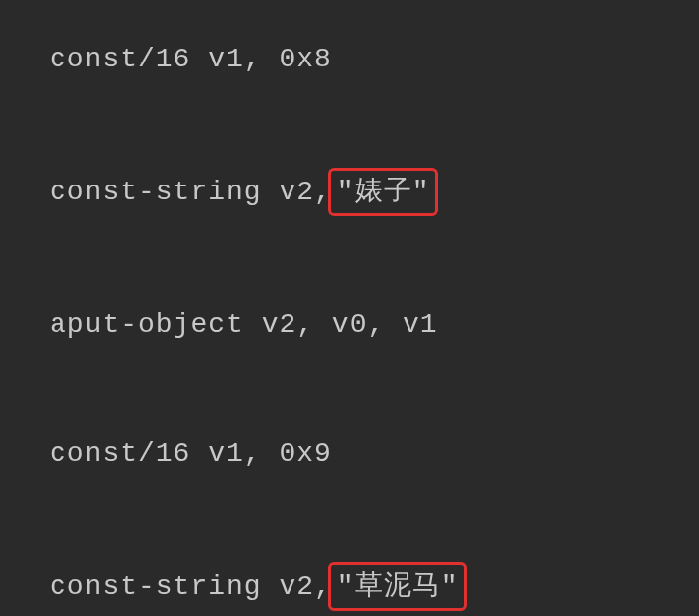 The height and width of the screenshot is (616, 699). I want to click on code-text: const/16 v1, 0x9, so click(190, 454).